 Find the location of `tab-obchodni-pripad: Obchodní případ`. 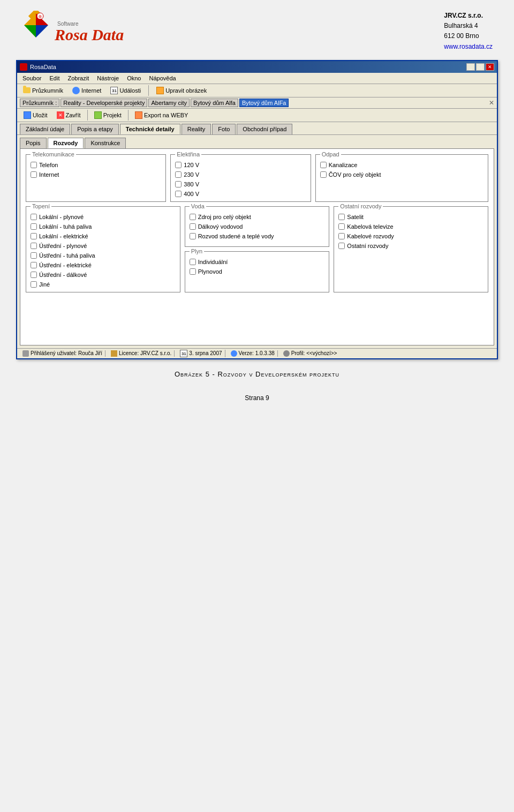

tab-obchodni-pripad: Obchodní případ is located at coordinates (264, 129).